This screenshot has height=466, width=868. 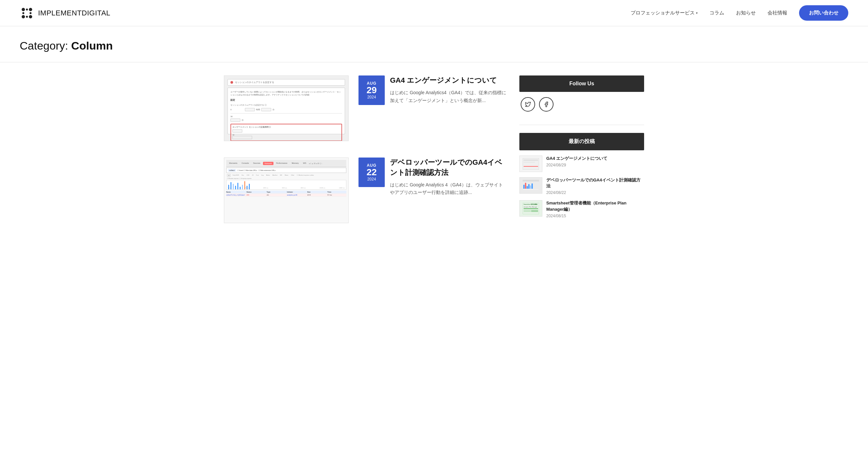 I want to click on recent-post-date-2: 2024/08/22, so click(x=595, y=193).